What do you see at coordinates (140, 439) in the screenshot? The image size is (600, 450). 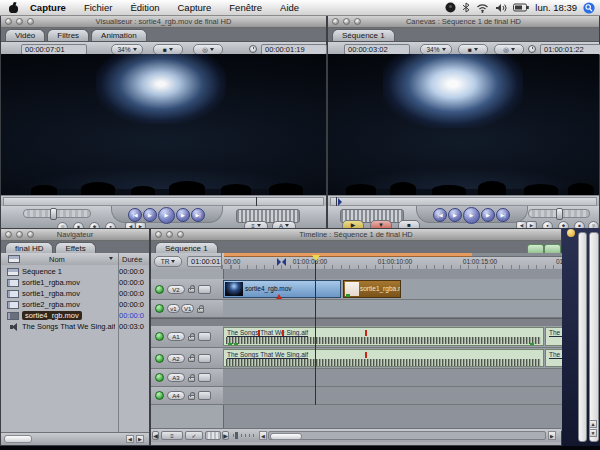 I see `scroll-right-button: ▶` at bounding box center [140, 439].